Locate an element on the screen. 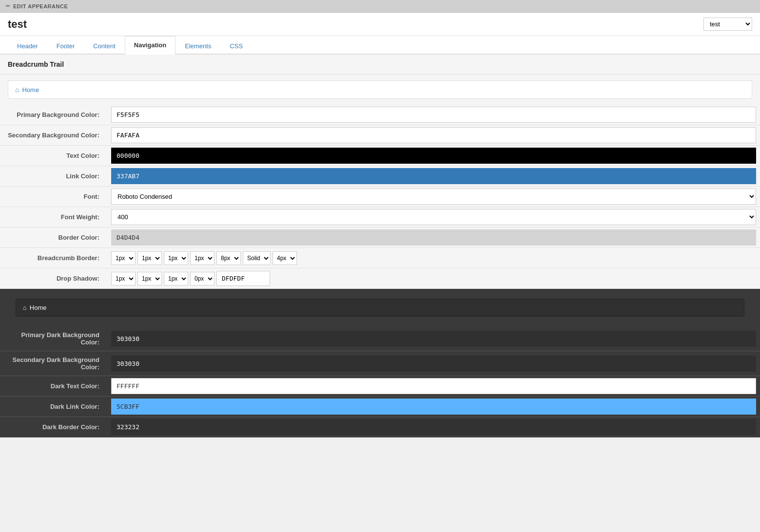  control-secondary-bg is located at coordinates (434, 135).